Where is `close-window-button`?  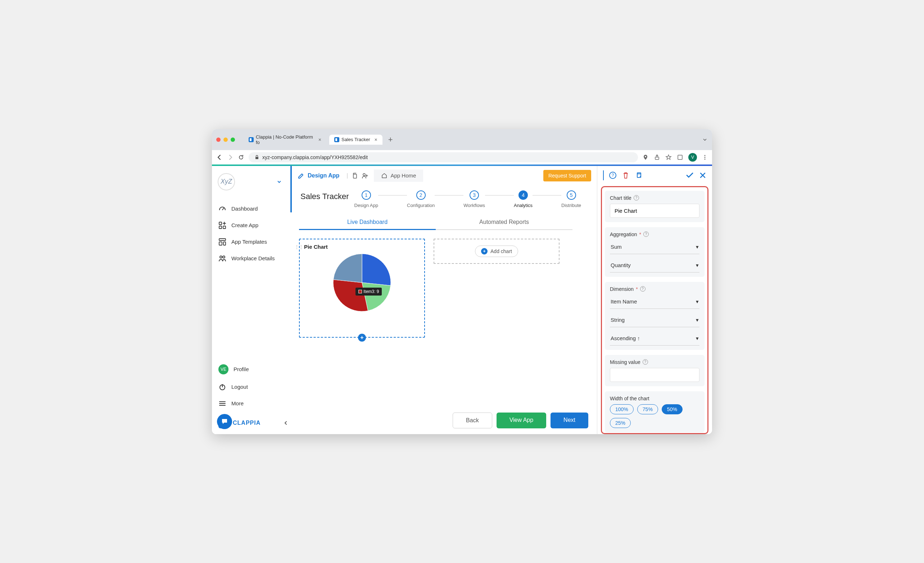 close-window-button is located at coordinates (218, 140).